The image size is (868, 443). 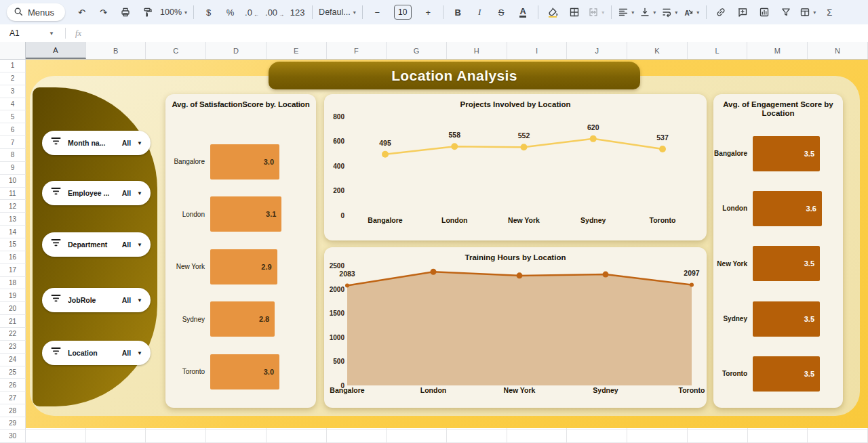 I want to click on column-header-F: F, so click(x=357, y=50).